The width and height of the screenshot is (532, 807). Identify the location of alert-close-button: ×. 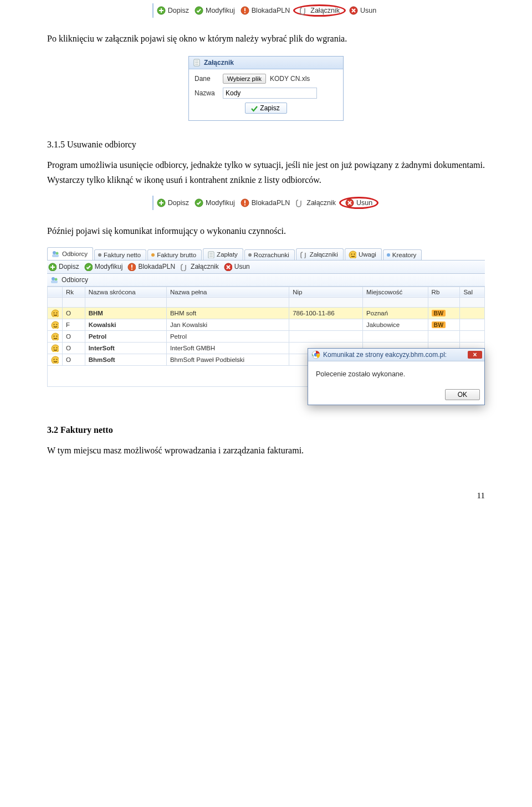
(475, 355).